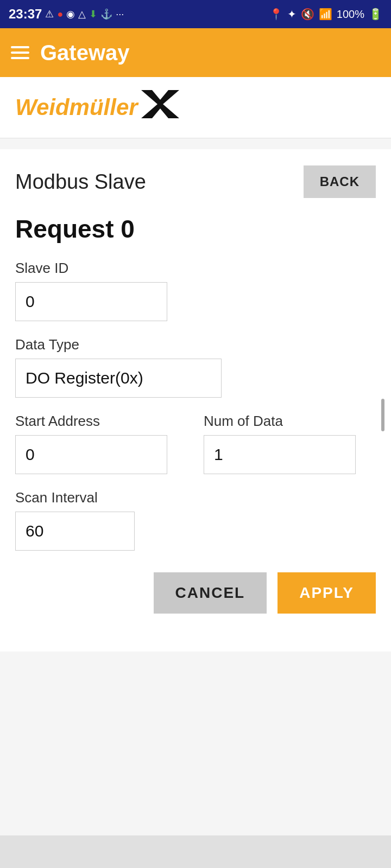 Image resolution: width=391 pixels, height=868 pixels. I want to click on download-icon: ⬇, so click(93, 14).